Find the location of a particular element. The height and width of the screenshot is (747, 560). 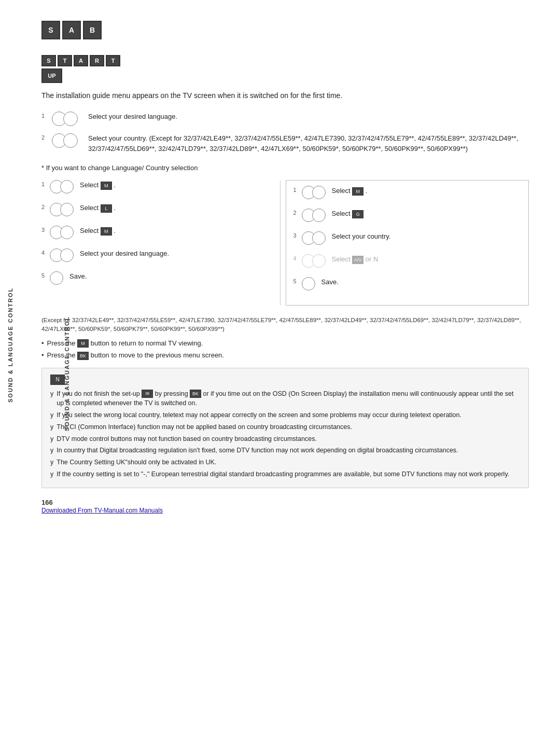

left-column: 1 Select M . 2 Select L . 3 Select M . is located at coordinates (161, 243).